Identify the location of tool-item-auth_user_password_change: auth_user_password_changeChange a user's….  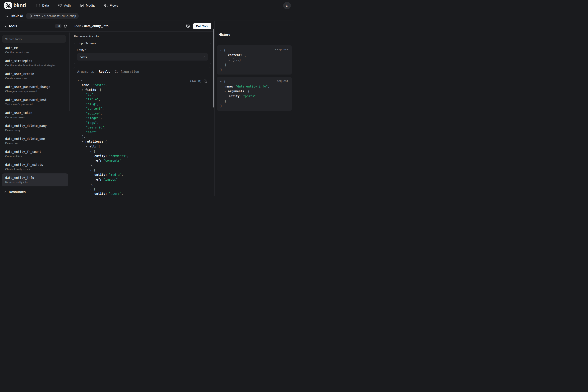
(35, 89).